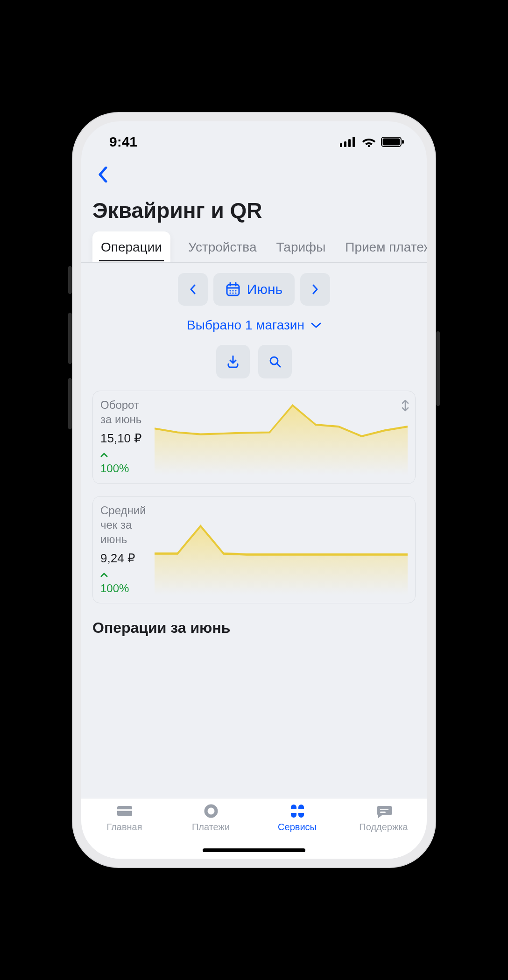  Describe the element at coordinates (301, 247) in the screenshot. I see `tab-tariffs: Тарифы` at that location.